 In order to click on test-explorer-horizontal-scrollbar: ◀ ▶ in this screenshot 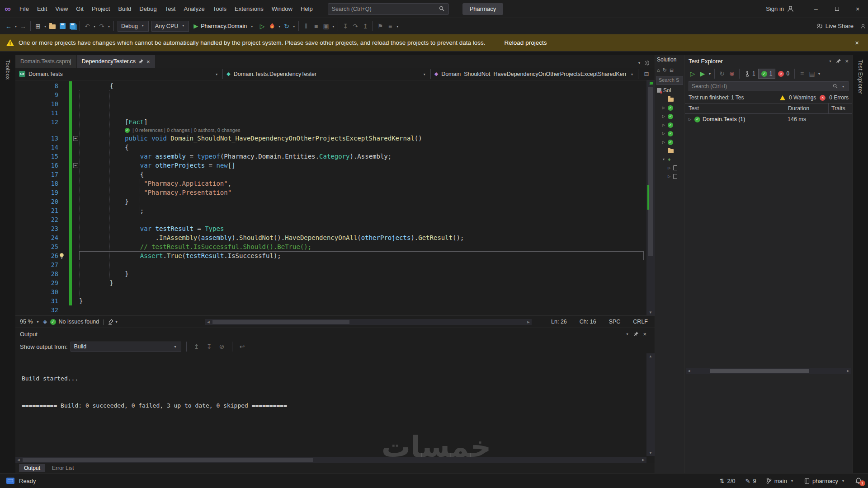, I will do `click(769, 371)`.